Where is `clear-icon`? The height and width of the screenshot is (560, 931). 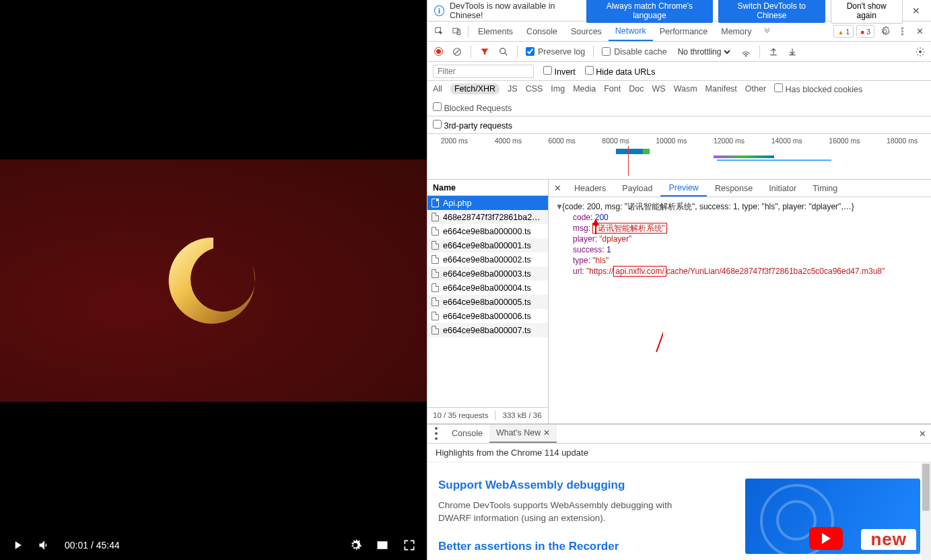
clear-icon is located at coordinates (457, 52).